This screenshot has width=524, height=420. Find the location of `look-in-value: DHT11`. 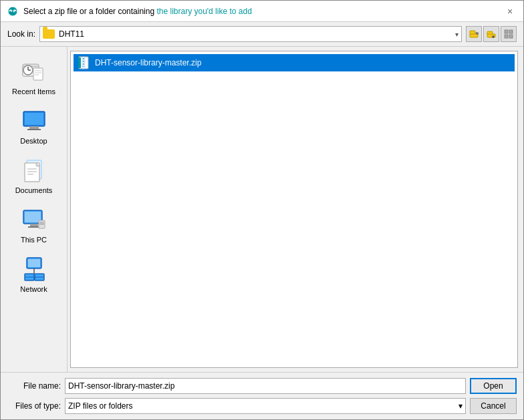

look-in-value: DHT11 is located at coordinates (72, 34).